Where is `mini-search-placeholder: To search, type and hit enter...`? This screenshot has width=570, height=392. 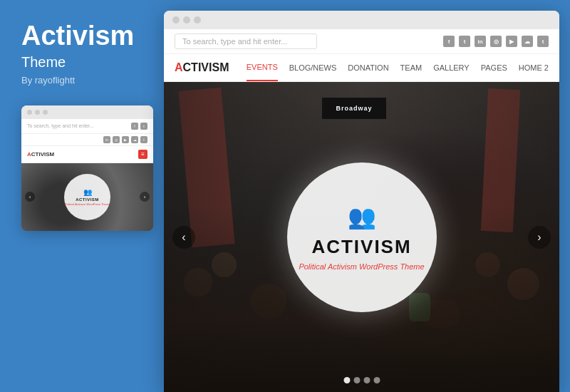
mini-search-placeholder: To search, type and hit enter... is located at coordinates (79, 125).